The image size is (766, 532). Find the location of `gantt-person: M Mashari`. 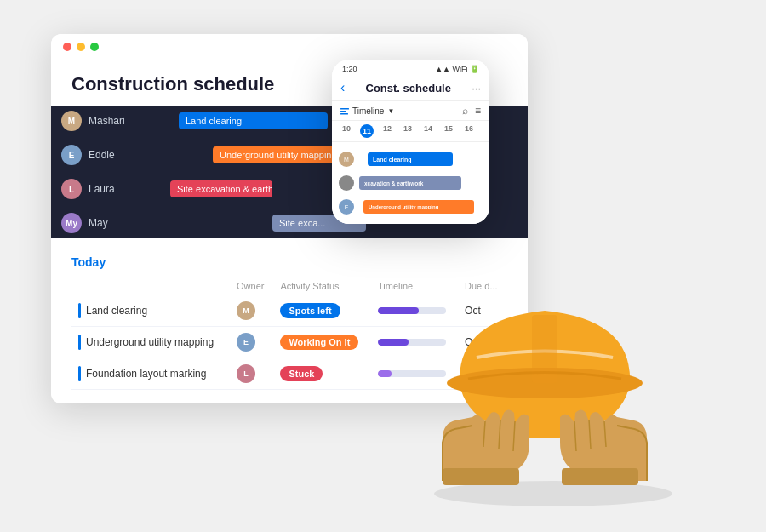

gantt-person: M Mashari is located at coordinates (106, 121).